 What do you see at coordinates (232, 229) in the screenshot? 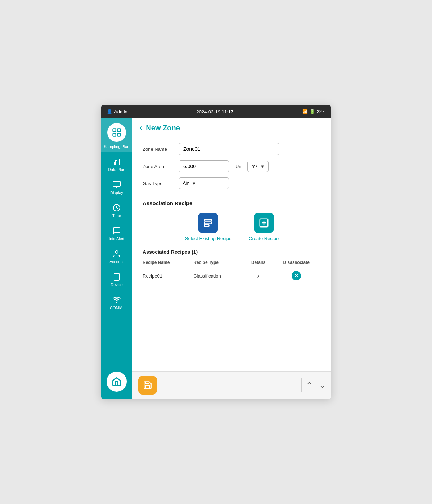
I see `recipe-actions: Select Existing Recipe Create Recipe` at bounding box center [232, 229].